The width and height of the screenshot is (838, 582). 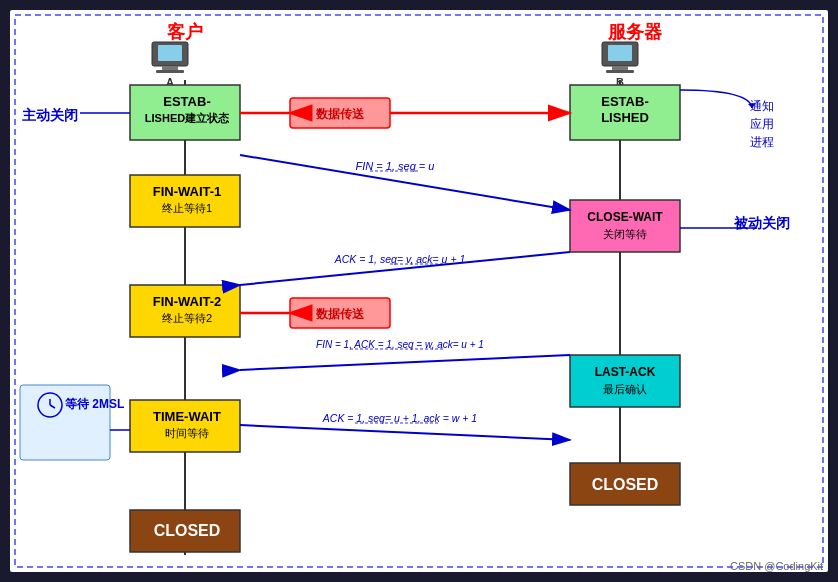 What do you see at coordinates (762, 124) in the screenshot?
I see `notify-label-2: 应用` at bounding box center [762, 124].